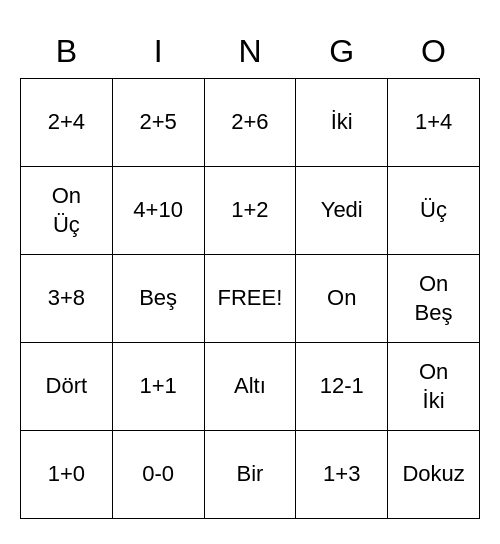 The height and width of the screenshot is (544, 500). I want to click on header-o: O, so click(434, 52).